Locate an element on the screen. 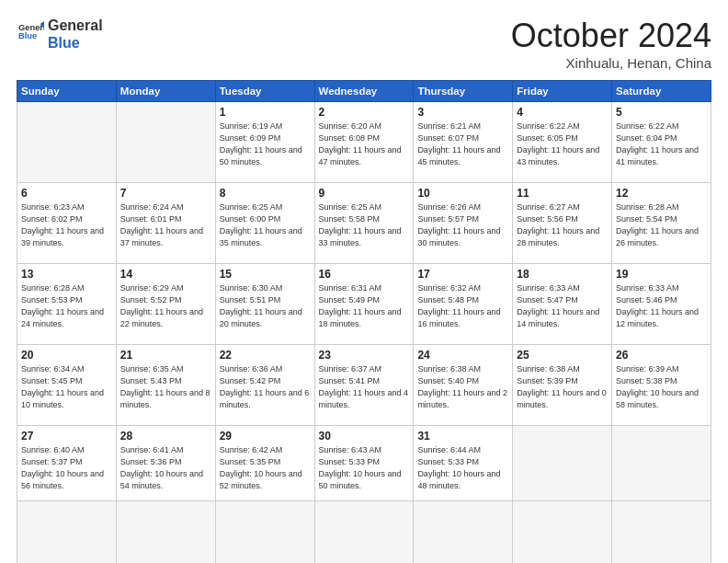 This screenshot has height=563, width=728. calendar-cell: 17Sunrise: 6:32 AM Sunset: 5:48 PM Dayli… is located at coordinates (463, 304).